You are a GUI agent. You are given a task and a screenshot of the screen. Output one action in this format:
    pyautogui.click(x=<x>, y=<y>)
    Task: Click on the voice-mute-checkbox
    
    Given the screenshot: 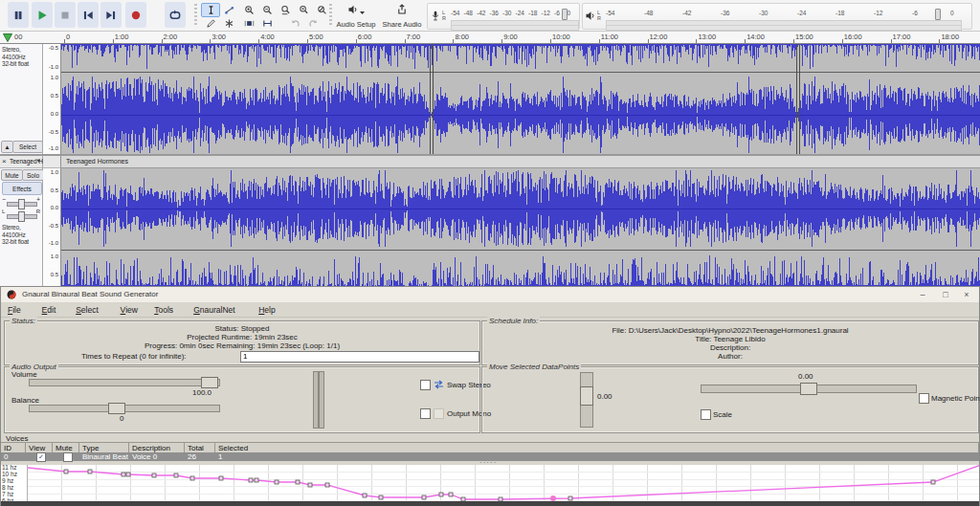 What is the action you would take?
    pyautogui.click(x=68, y=457)
    